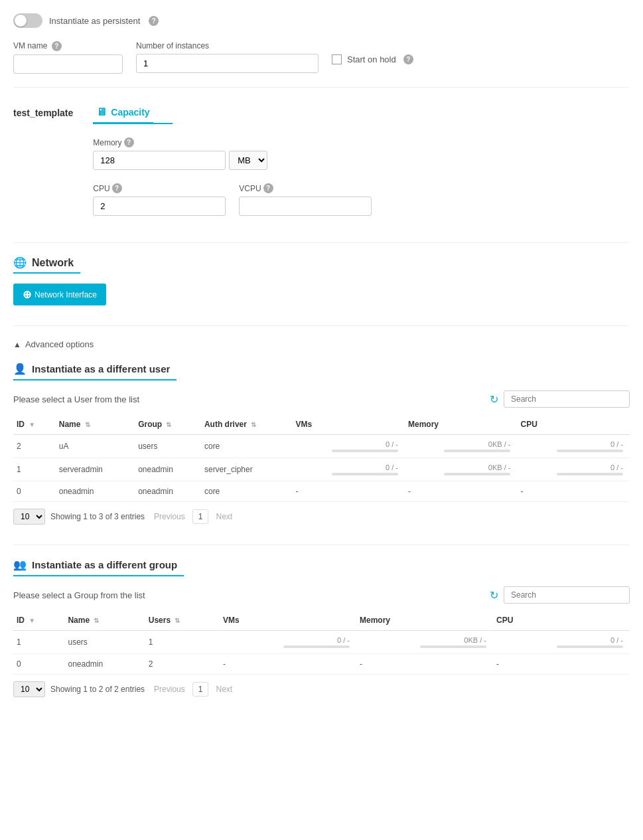 Image resolution: width=643 pixels, height=840 pixels. I want to click on user-refresh-button: ↻, so click(494, 400).